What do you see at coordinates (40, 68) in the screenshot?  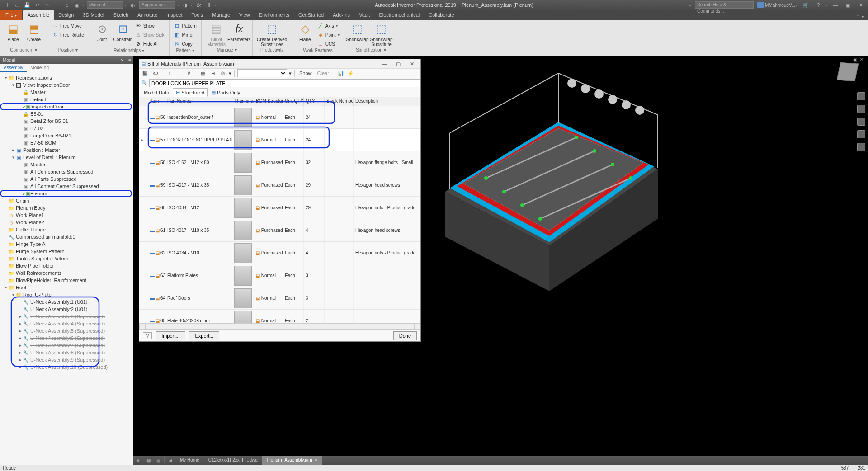 I see `tab-modeling: Modeling` at bounding box center [40, 68].